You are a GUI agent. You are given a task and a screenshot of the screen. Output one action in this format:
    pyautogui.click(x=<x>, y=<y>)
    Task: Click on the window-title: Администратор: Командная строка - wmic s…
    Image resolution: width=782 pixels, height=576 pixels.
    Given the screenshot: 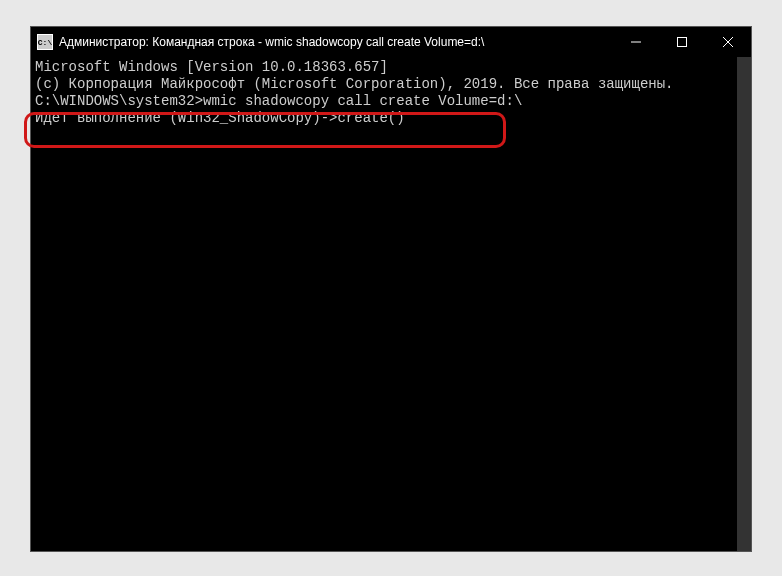 What is the action you would take?
    pyautogui.click(x=336, y=42)
    